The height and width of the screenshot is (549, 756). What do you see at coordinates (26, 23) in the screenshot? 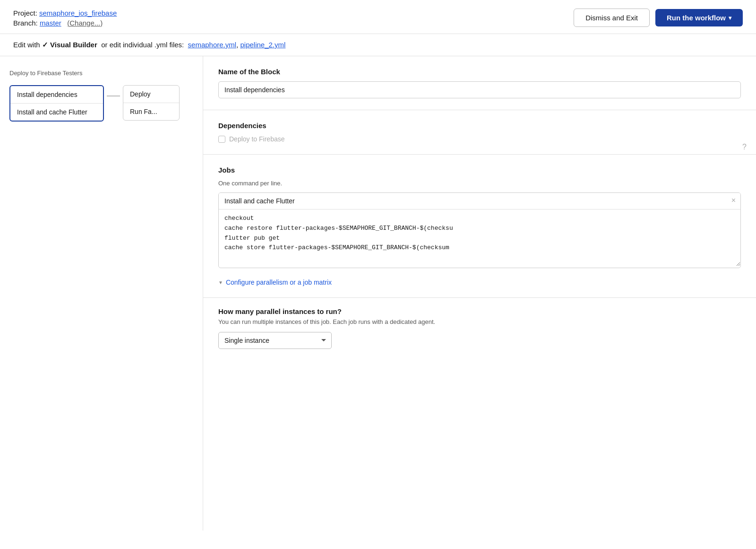
I see `branch-label: Branch:` at bounding box center [26, 23].